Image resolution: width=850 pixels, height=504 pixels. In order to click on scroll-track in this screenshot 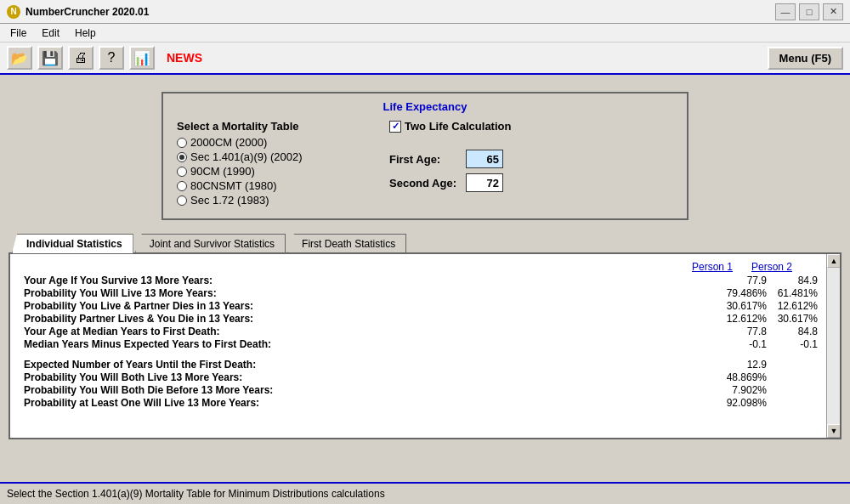, I will do `click(833, 346)`.